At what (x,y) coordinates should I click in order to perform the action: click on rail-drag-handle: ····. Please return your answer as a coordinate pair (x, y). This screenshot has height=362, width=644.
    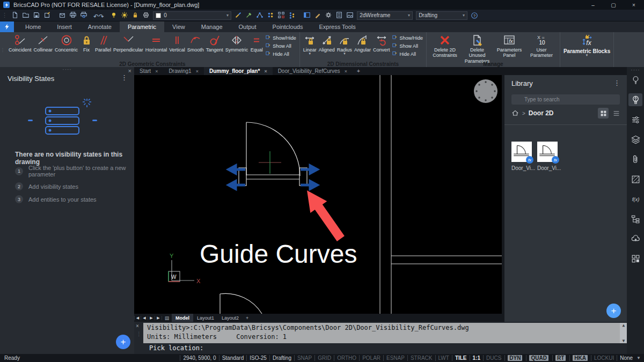
    Looking at the image, I should click on (635, 70).